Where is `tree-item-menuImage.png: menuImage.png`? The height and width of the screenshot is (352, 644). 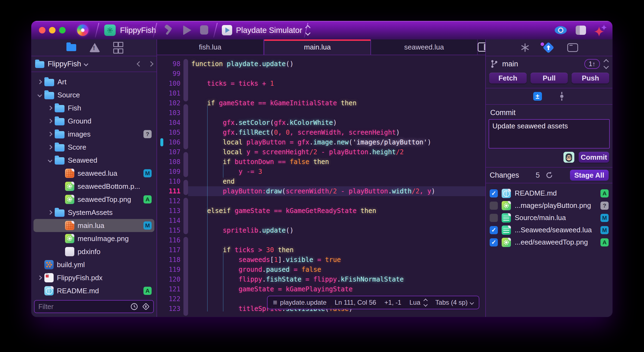
tree-item-menuImage.png: menuImage.png is located at coordinates (94, 239).